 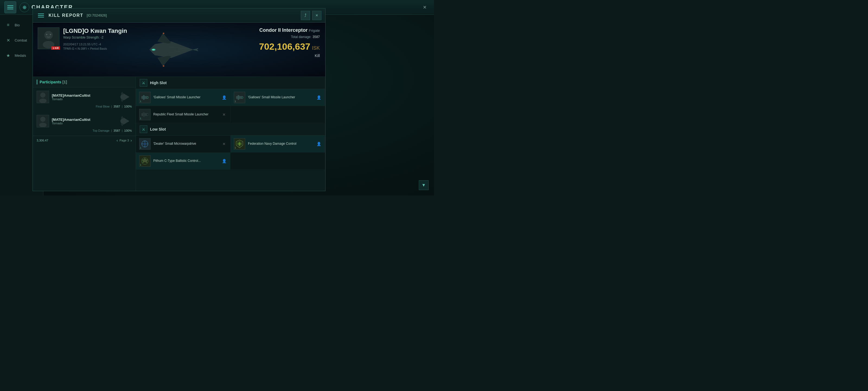 What do you see at coordinates (41, 16) in the screenshot?
I see `modal-menu-button` at bounding box center [41, 16].